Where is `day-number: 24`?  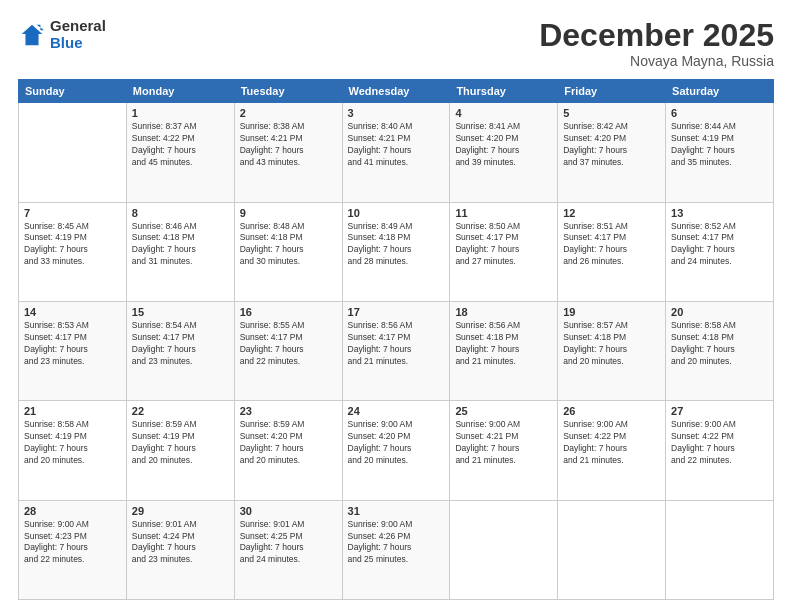
day-number: 24 is located at coordinates (396, 411).